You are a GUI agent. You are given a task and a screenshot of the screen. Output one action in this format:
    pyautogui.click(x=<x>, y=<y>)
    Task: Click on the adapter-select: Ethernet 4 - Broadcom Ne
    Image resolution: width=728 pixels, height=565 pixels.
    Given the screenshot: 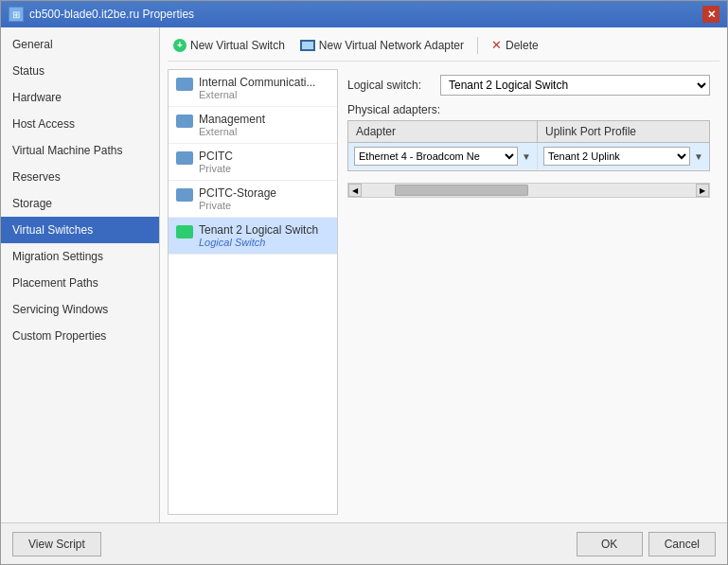 What is the action you would take?
    pyautogui.click(x=435, y=156)
    